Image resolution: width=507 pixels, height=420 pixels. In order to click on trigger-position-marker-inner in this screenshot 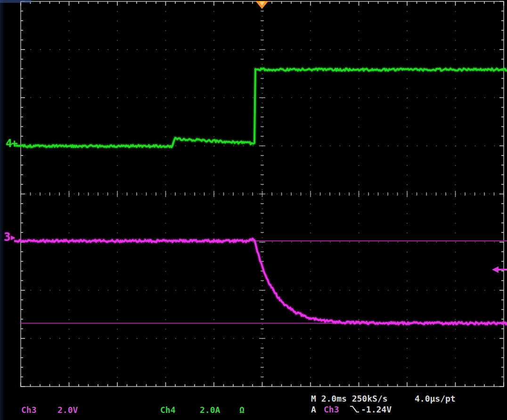, I will do `click(262, 4)`.